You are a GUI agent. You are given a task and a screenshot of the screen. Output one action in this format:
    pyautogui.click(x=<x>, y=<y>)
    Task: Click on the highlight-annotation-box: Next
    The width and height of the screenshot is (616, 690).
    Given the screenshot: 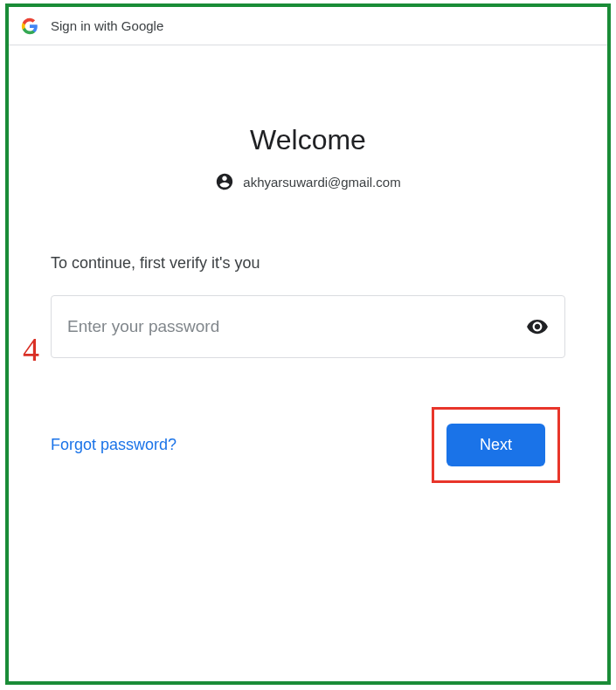 What is the action you would take?
    pyautogui.click(x=496, y=445)
    